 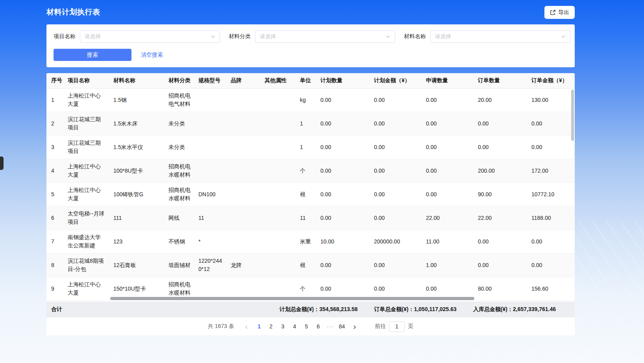 I want to click on table-cell: 11, so click(x=210, y=218).